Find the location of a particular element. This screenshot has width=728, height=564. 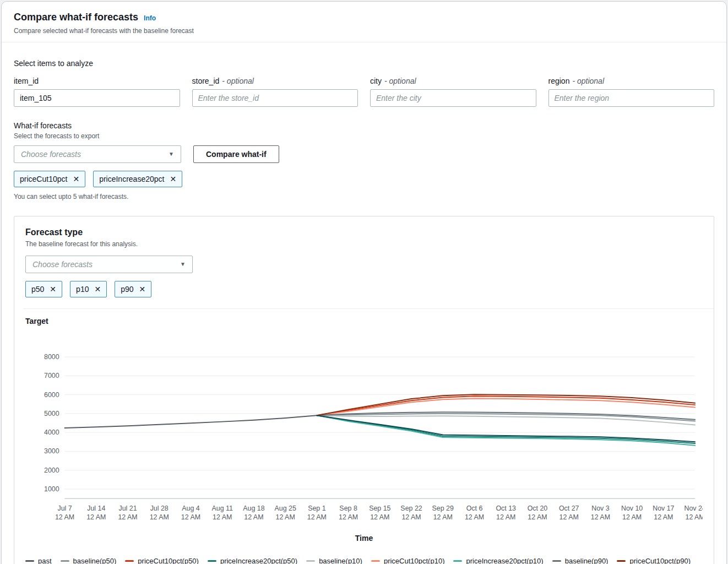

whatif-tokens: priceCut10pct ✕ priceIncrease20pct ✕ is located at coordinates (364, 179).